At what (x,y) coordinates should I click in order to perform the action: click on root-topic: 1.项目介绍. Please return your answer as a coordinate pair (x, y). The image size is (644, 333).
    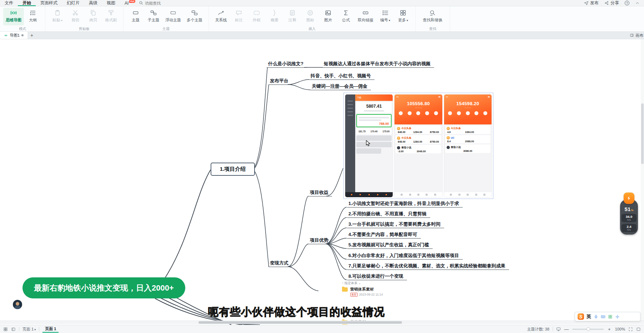
    Looking at the image, I should click on (233, 169).